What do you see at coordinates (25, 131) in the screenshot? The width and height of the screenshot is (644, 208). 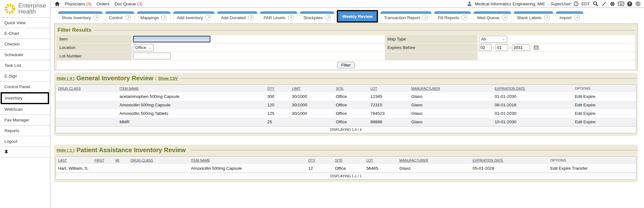 I see `sidebar-item-reports: Reports` at bounding box center [25, 131].